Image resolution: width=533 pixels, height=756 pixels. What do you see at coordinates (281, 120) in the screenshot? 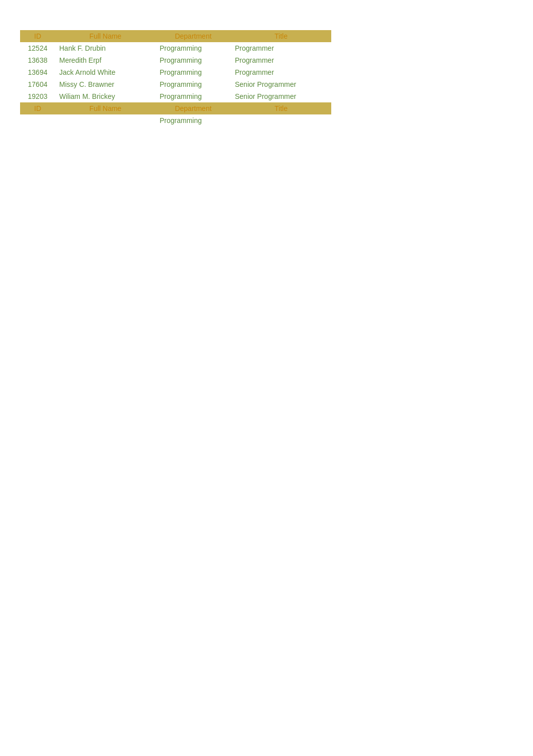
I see `extra-cell-title` at bounding box center [281, 120].